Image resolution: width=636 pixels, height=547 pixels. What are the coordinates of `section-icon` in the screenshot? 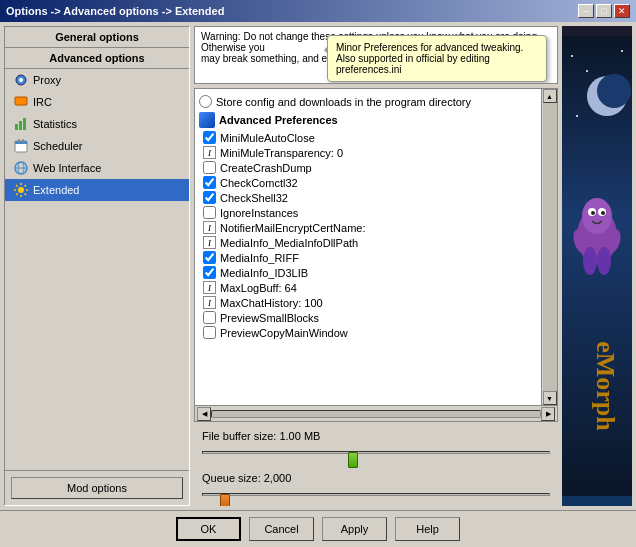 It's located at (207, 120).